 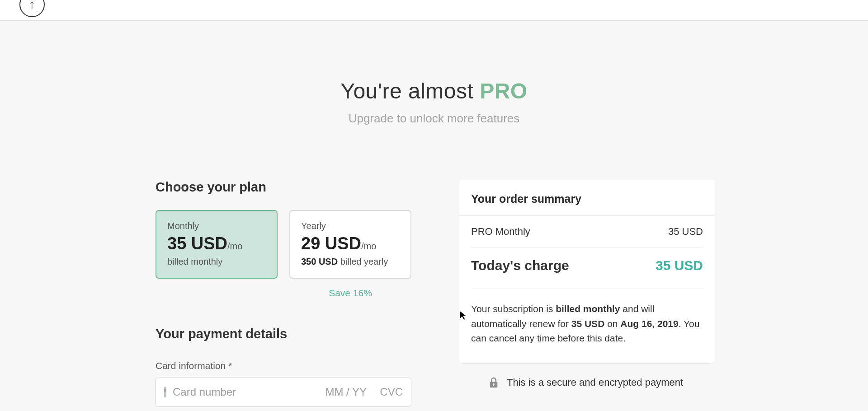 I want to click on payment-details-heading: Your payment details, so click(x=283, y=334).